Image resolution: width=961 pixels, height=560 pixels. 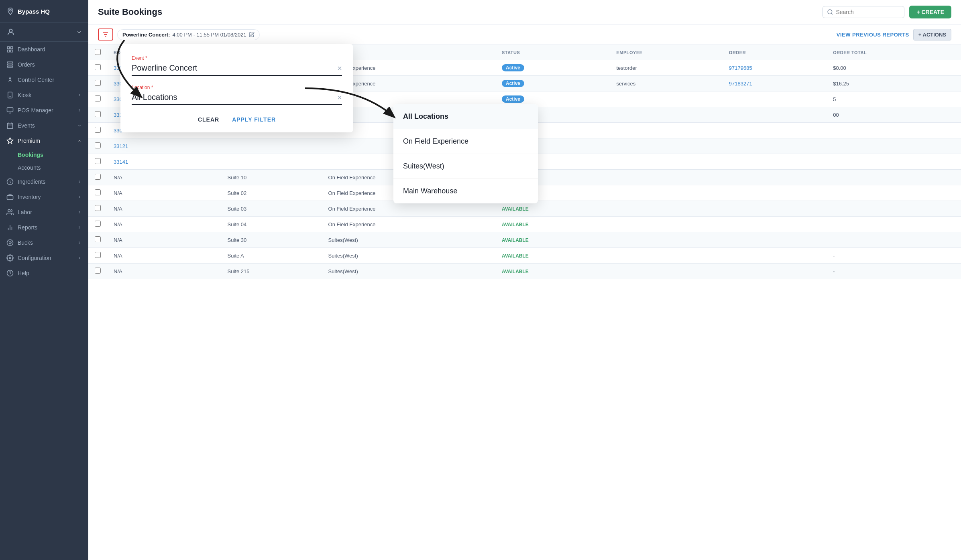 What do you see at coordinates (552, 53) in the screenshot?
I see `col-status: STATUS` at bounding box center [552, 53].